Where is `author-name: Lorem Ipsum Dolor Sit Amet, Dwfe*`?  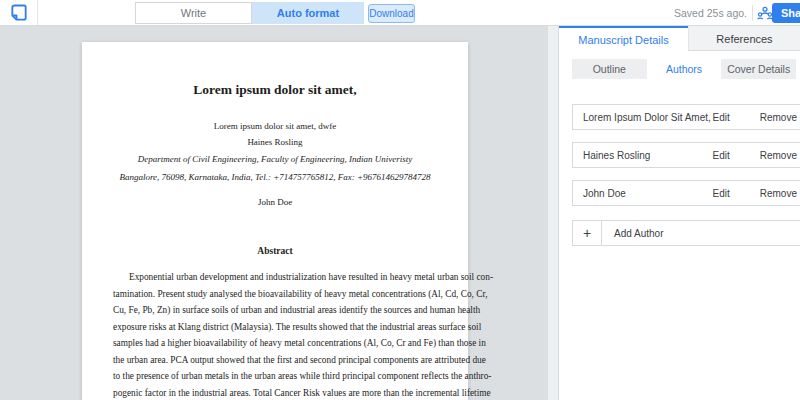 author-name: Lorem Ipsum Dolor Sit Amet, Dwfe* is located at coordinates (643, 118).